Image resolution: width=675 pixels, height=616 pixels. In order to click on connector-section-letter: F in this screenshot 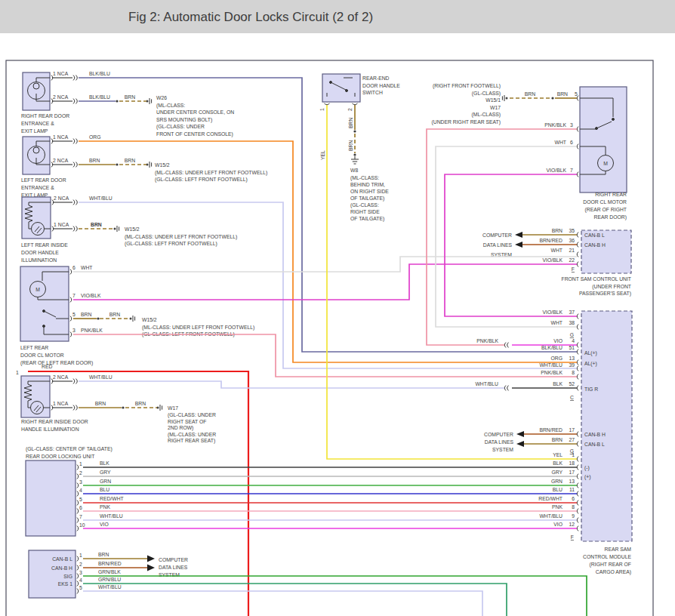, I will do `click(573, 269)`.